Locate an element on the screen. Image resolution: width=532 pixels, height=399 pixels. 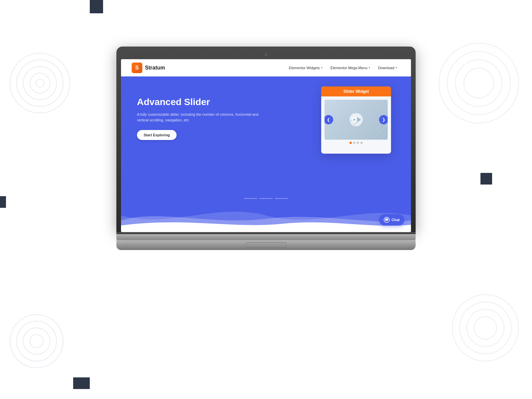
chat-icon is located at coordinates (387, 220).